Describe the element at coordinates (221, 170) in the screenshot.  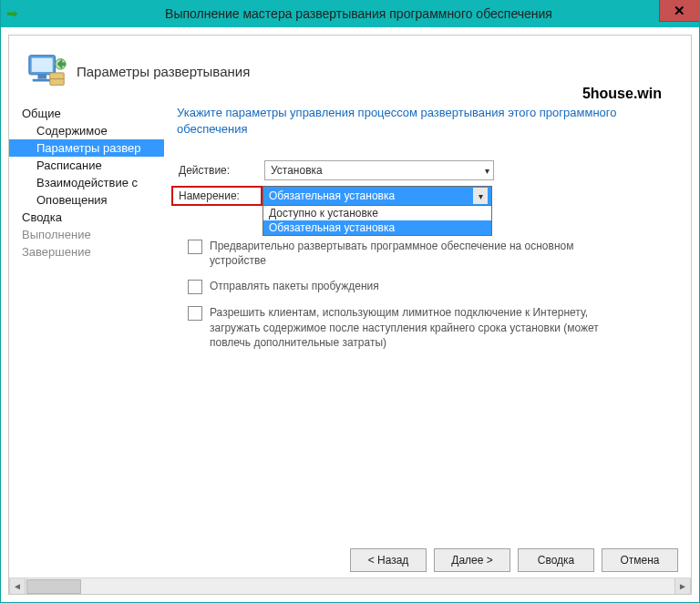
I see `action-label: Действие:` at that location.